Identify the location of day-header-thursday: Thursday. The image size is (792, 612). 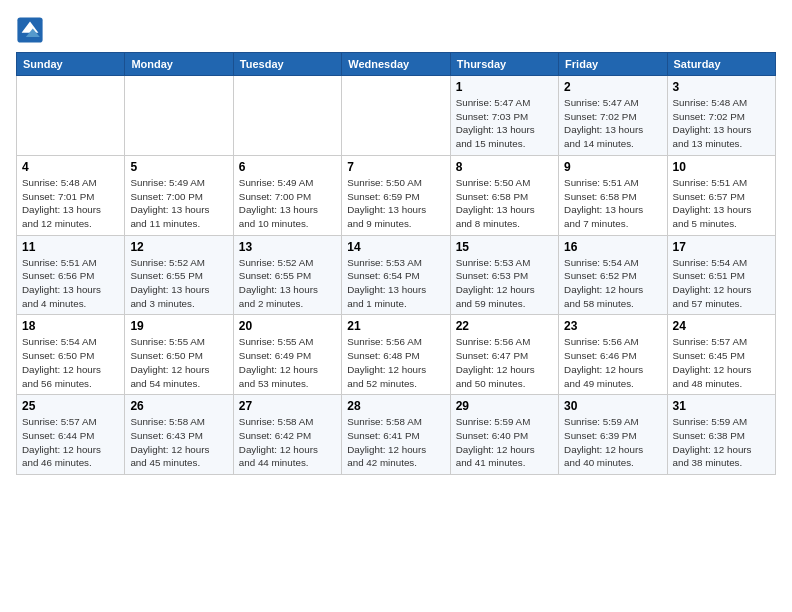
(504, 64).